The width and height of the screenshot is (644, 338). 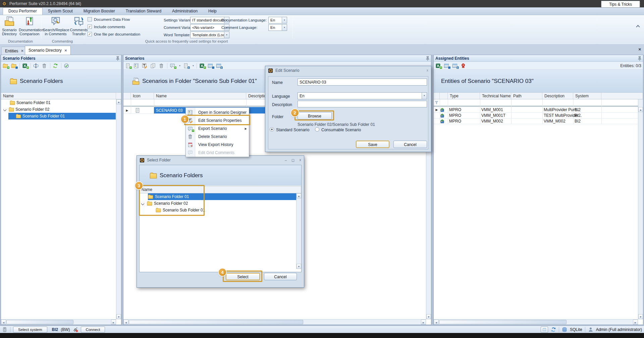 What do you see at coordinates (447, 66) in the screenshot?
I see `save-grid-button` at bounding box center [447, 66].